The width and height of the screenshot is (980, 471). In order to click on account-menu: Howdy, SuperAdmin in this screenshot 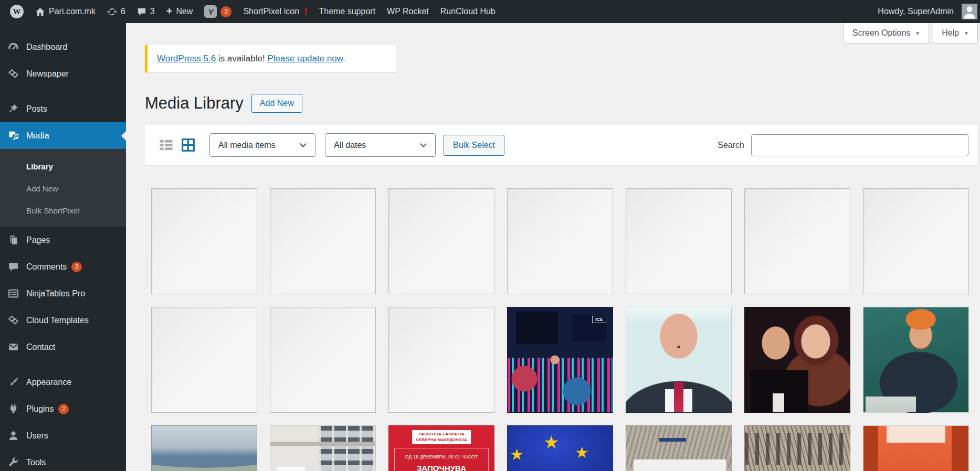, I will do `click(926, 12)`.